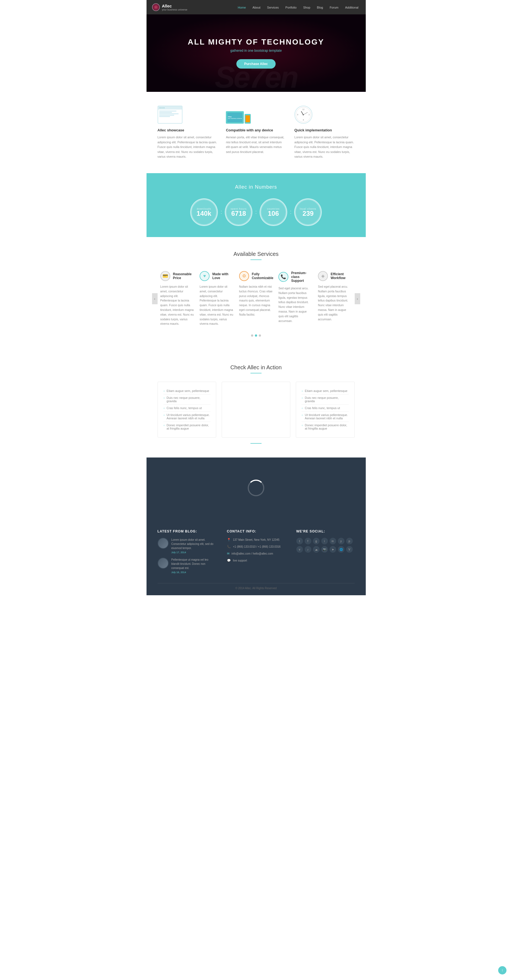 The image size is (512, 980). I want to click on brand-logo: Allec your business universe, so click(170, 7).